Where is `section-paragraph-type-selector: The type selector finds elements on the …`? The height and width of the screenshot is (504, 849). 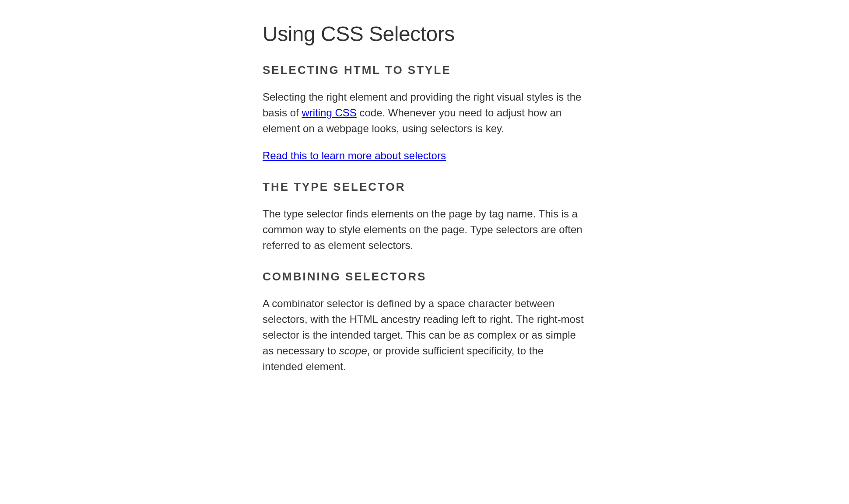
section-paragraph-type-selector: The type selector finds elements on the … is located at coordinates (424, 230).